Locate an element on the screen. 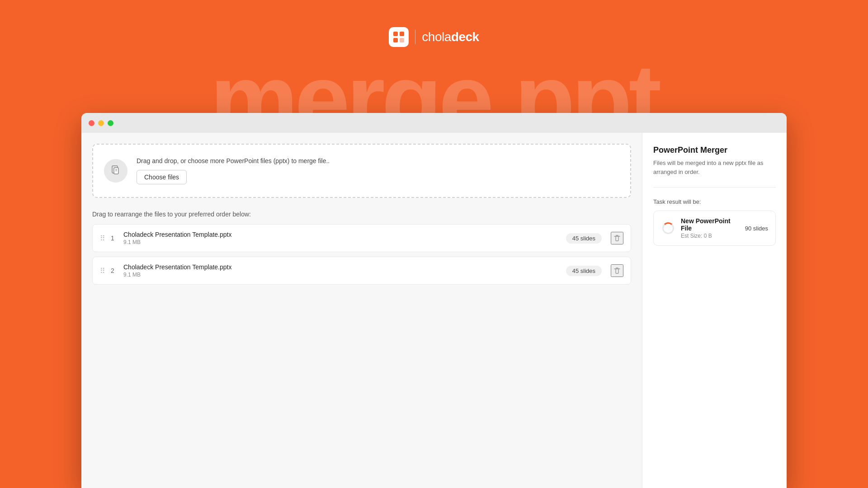 The image size is (868, 488). result-info: New PowerPoint File Est Size: 0 B is located at coordinates (710, 228).